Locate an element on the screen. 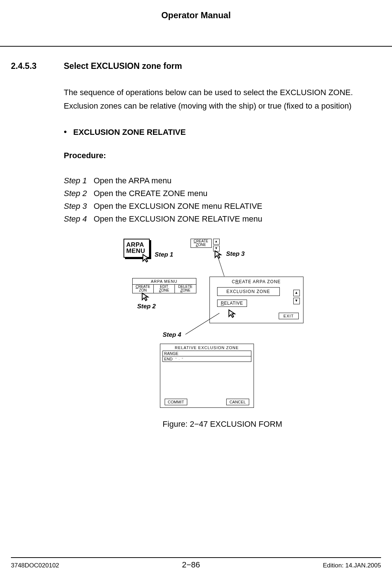 The height and width of the screenshot is (582, 392). caz-field: EXCLUSION ZONE is located at coordinates (248, 292).